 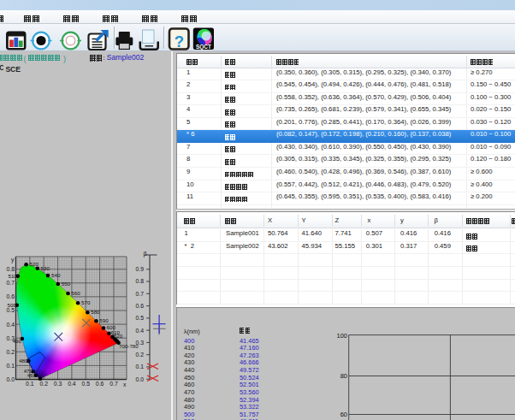 What do you see at coordinates (342, 335) in the screenshot?
I see `svg-text: 100` at bounding box center [342, 335].